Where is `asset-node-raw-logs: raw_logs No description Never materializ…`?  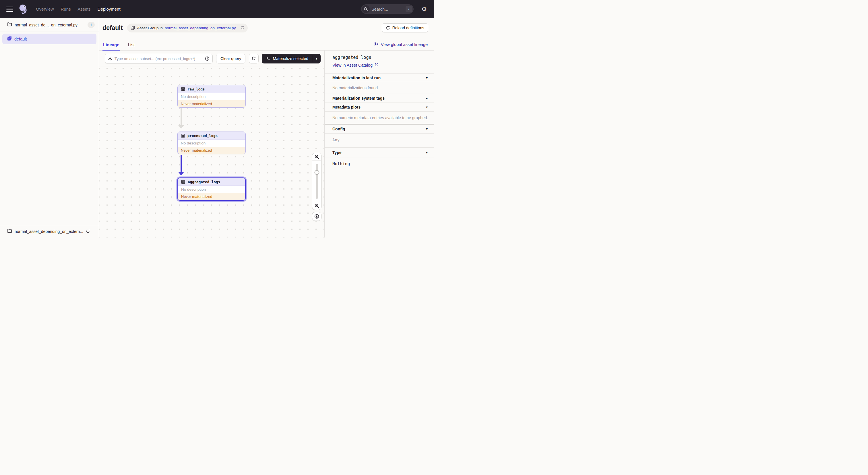
asset-node-raw-logs: raw_logs No description Never materializ… is located at coordinates (212, 96).